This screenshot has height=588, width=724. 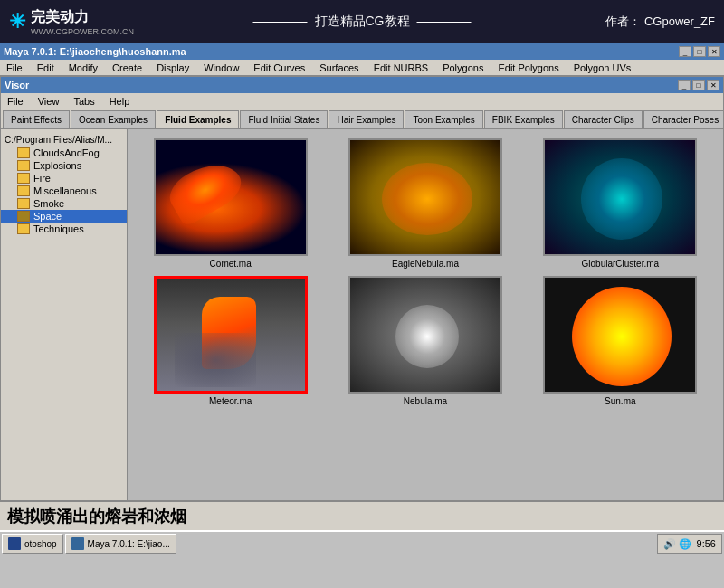 What do you see at coordinates (82, 18) in the screenshot?
I see `banner-logo-text: 完美动力` at bounding box center [82, 18].